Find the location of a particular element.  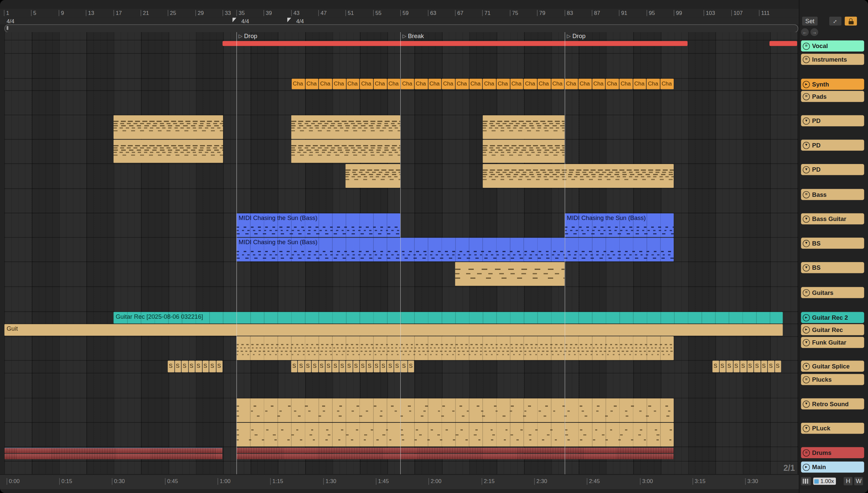

time-ruler: 0:00 0:15 0:30 0:45 1:00 1:15 1:30 1:45 … is located at coordinates (400, 481).